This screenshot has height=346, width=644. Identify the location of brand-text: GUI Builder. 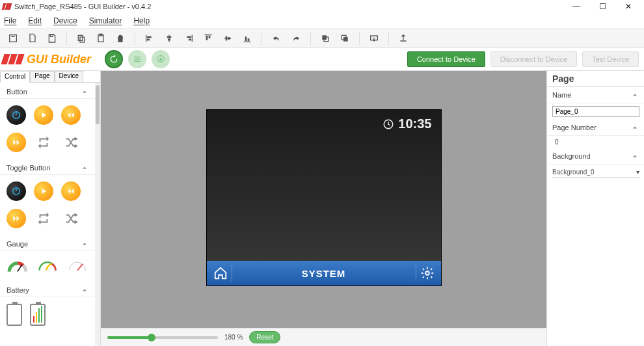
(59, 60).